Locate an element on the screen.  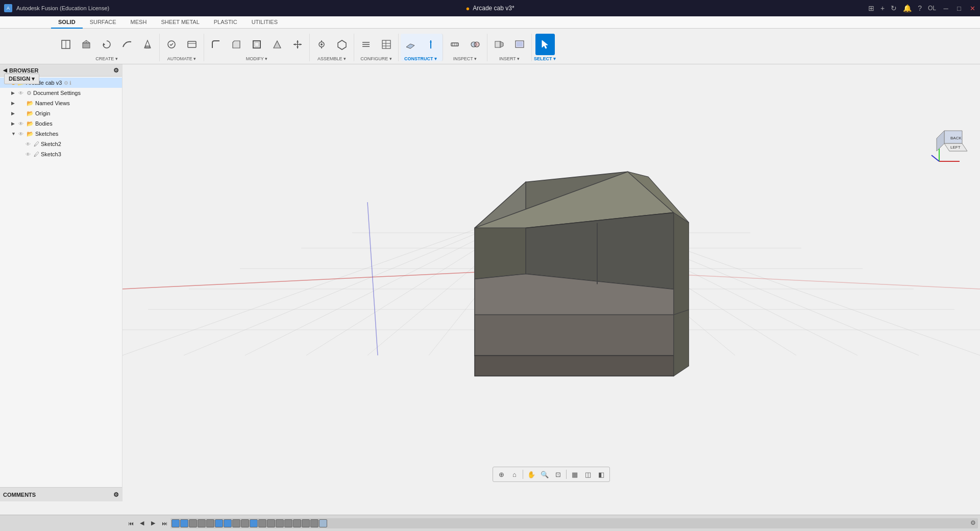
timeline-end-btn: ⏭ is located at coordinates (164, 523).